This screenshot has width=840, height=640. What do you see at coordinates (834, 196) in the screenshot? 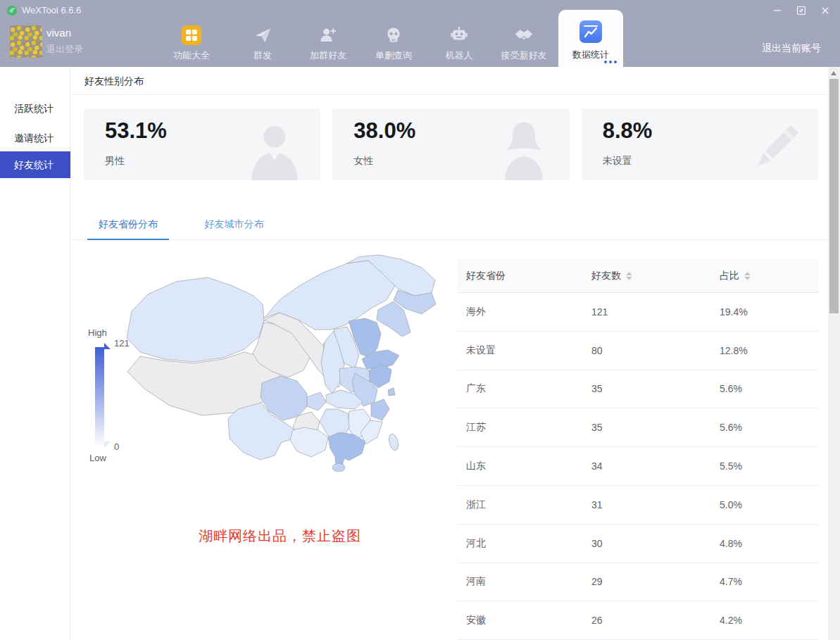
I see `scrollbar-thumb` at bounding box center [834, 196].